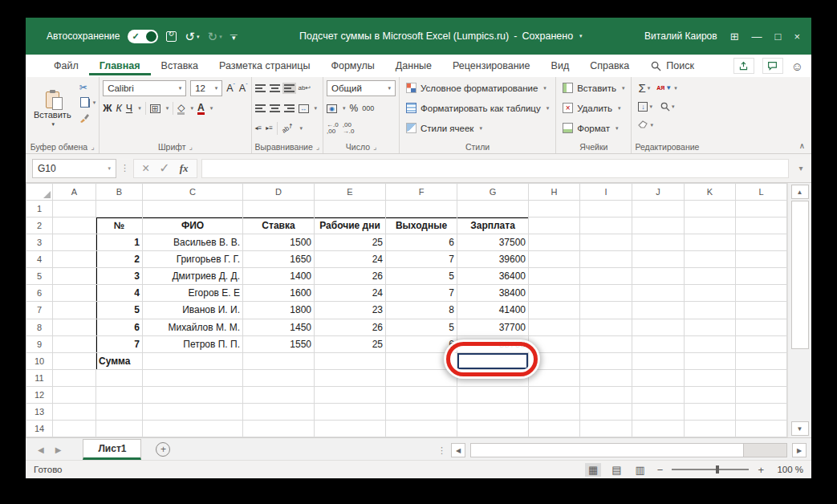  What do you see at coordinates (40, 343) in the screenshot?
I see `row-header-9: 9` at bounding box center [40, 343].